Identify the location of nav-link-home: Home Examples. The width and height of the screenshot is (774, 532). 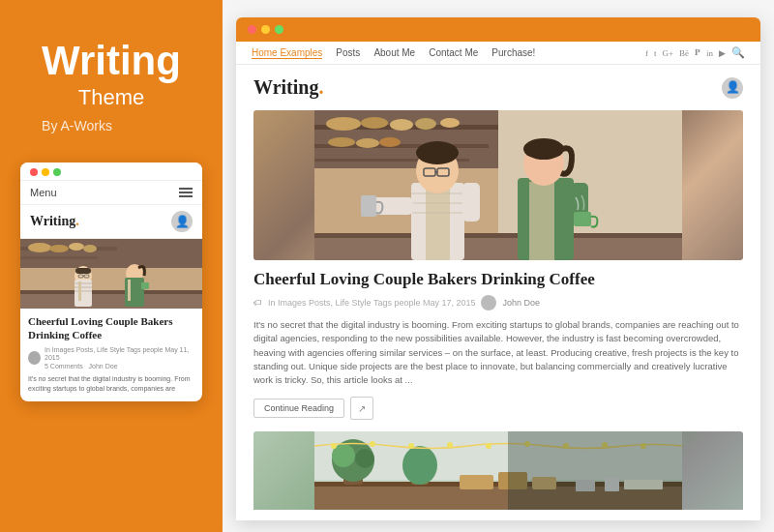
(286, 53).